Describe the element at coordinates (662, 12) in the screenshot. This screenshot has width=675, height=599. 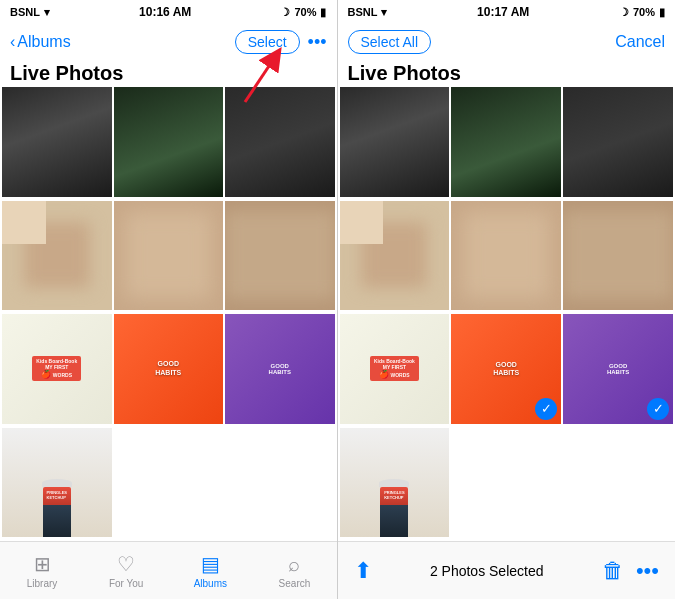
I see `right-battery-icon: ▮` at that location.